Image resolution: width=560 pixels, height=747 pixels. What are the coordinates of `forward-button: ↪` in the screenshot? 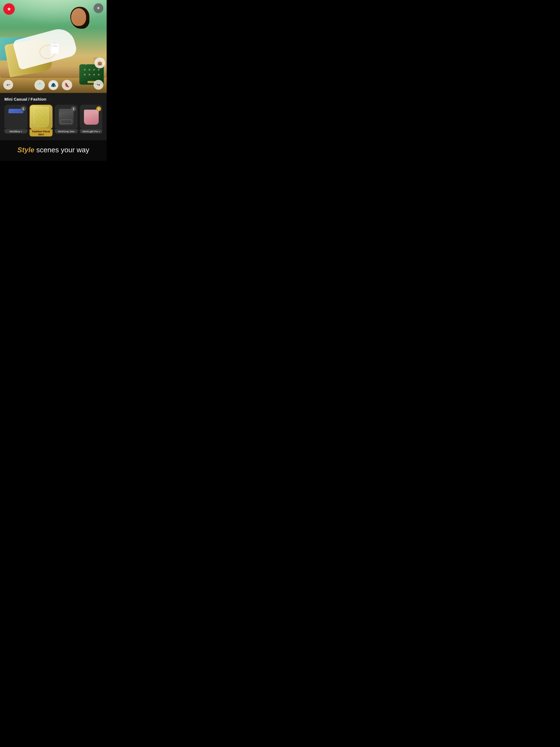 It's located at (99, 85).